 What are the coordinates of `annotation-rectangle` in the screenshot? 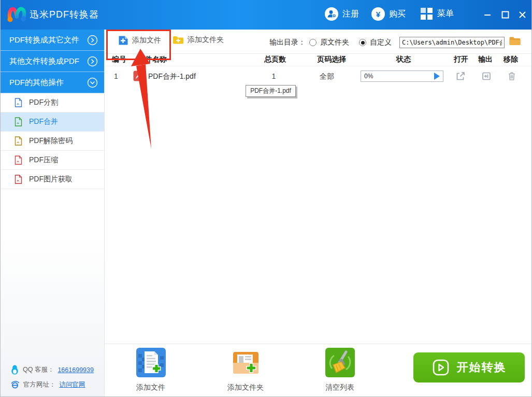 It's located at (139, 45).